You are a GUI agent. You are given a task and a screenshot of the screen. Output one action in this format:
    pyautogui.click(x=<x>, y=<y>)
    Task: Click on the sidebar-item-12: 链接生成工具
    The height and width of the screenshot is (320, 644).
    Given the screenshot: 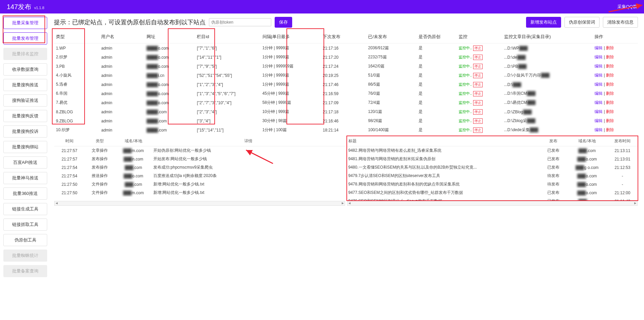 What is the action you would take?
    pyautogui.click(x=25, y=209)
    